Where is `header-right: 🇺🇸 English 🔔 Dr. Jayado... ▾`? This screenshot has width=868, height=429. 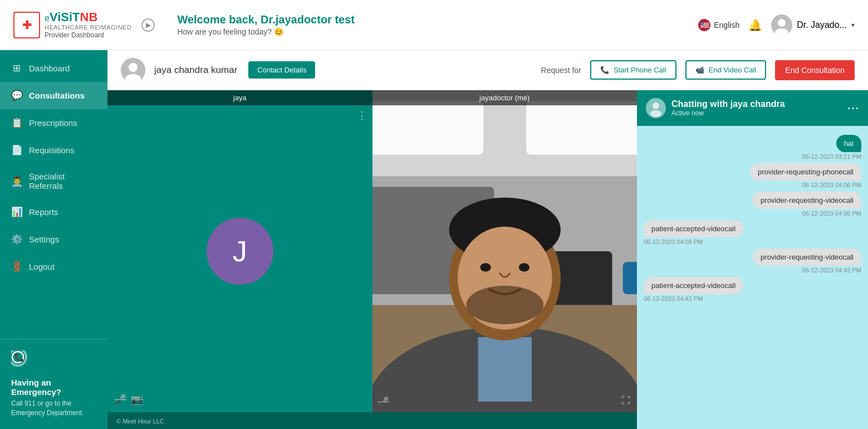
header-right: 🇺🇸 English 🔔 Dr. Jayado... ▾ is located at coordinates (776, 25).